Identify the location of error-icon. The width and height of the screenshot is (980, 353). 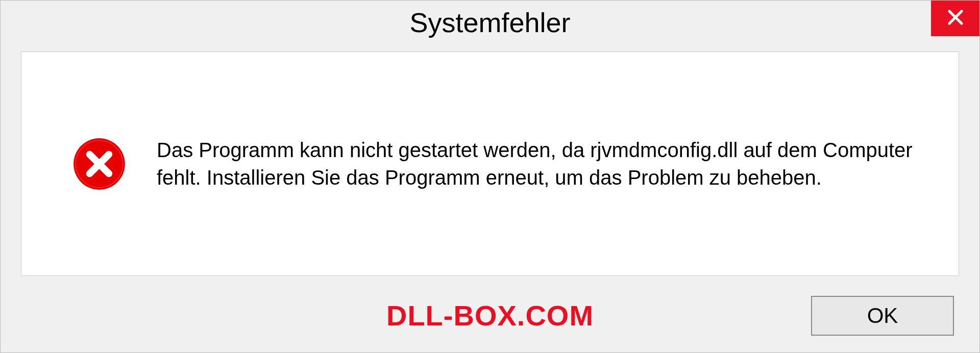
(99, 164).